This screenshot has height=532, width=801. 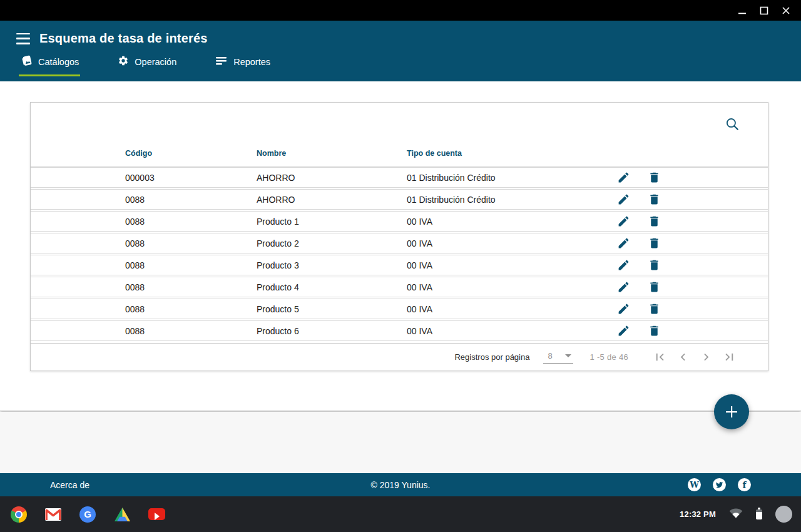 I want to click on wifi-icon, so click(x=736, y=514).